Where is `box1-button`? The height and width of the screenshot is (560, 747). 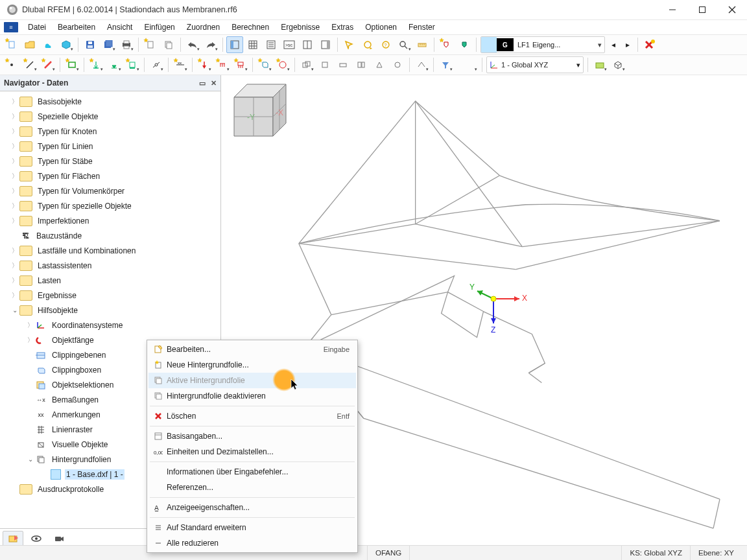 box1-button is located at coordinates (325, 65).